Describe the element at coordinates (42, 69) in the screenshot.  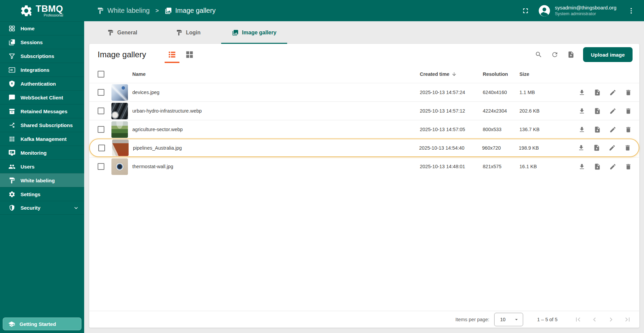
I see `sidebar-item-integrations: Integrations` at that location.